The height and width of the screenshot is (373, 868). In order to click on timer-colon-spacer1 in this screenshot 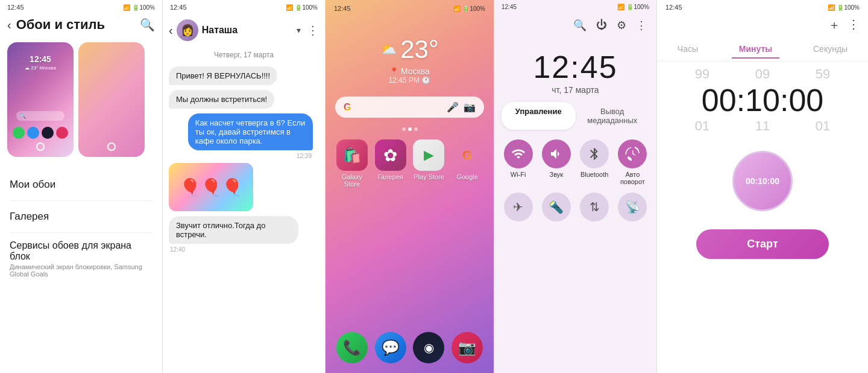, I will do `click(732, 74)`.